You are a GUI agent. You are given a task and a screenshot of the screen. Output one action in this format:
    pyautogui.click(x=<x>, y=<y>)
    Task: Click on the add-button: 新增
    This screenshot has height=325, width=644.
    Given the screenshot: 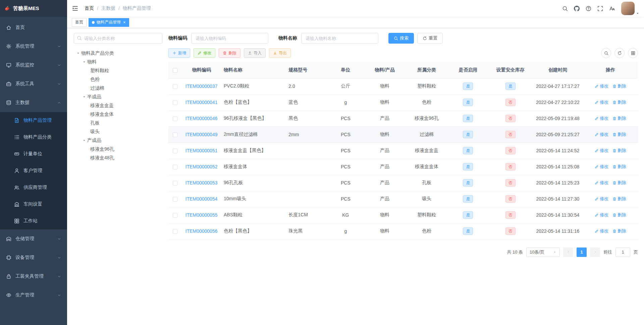 What is the action you would take?
    pyautogui.click(x=179, y=53)
    